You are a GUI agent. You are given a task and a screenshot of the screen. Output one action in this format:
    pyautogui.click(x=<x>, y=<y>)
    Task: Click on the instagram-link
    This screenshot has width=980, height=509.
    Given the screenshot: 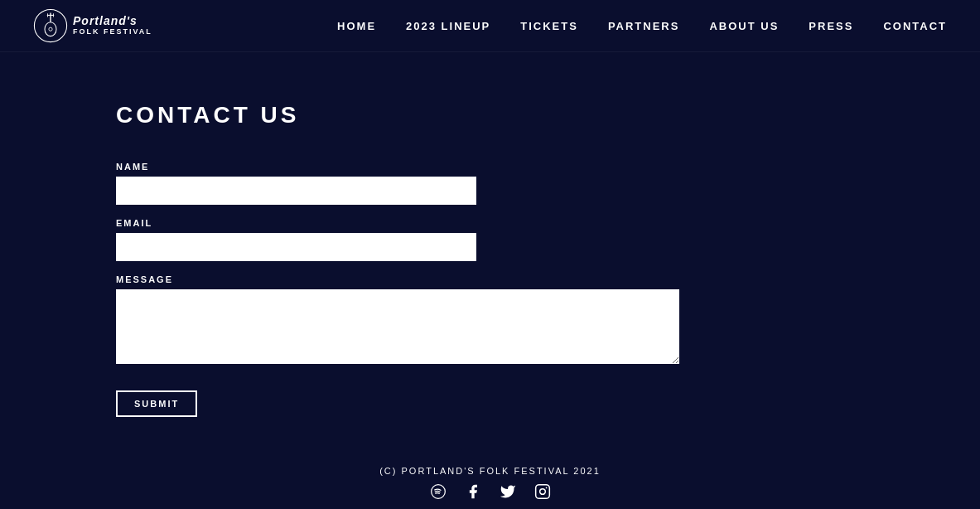 What is the action you would take?
    pyautogui.click(x=543, y=492)
    